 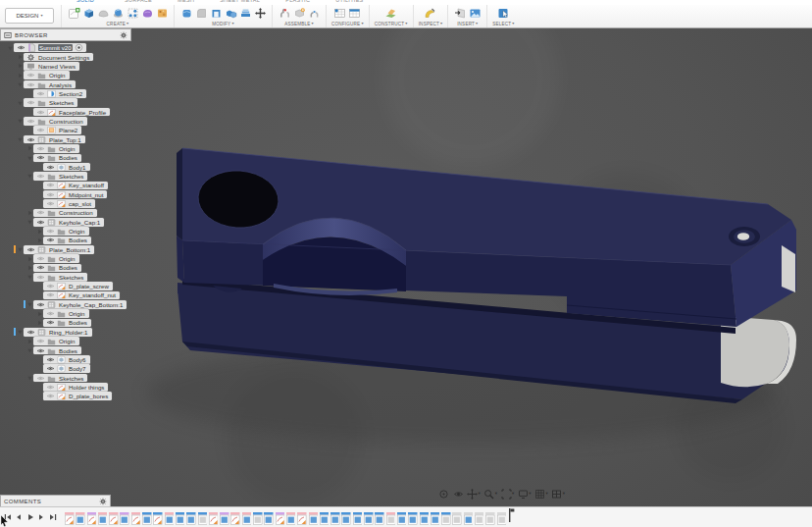 I want to click on display-settings-button: ▾, so click(x=525, y=495).